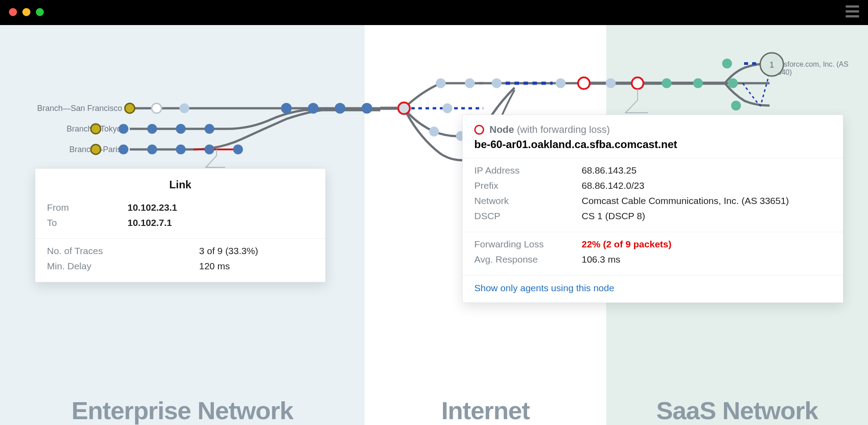 The image size is (868, 425). I want to click on destination-node: 1, so click(772, 64).